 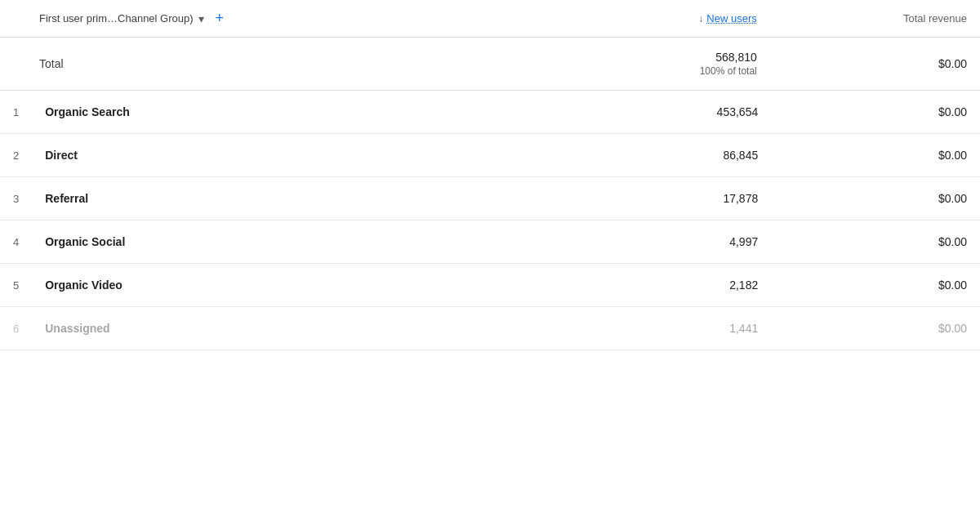 What do you see at coordinates (201, 19) in the screenshot?
I see `dropdown-arrow-icon: ▾` at bounding box center [201, 19].